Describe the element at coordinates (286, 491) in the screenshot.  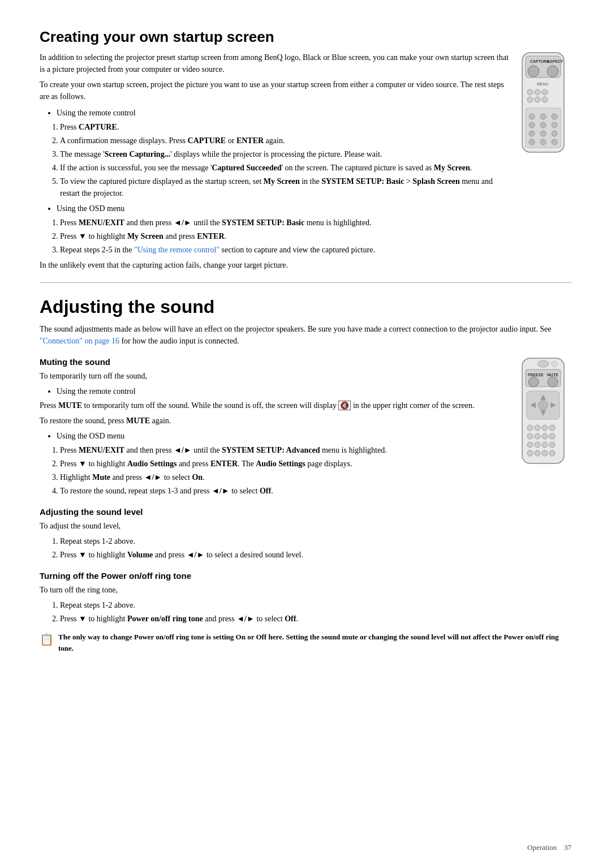
I see `muting-step4: To restore the sound, repeat steps 1-3 a…` at that location.